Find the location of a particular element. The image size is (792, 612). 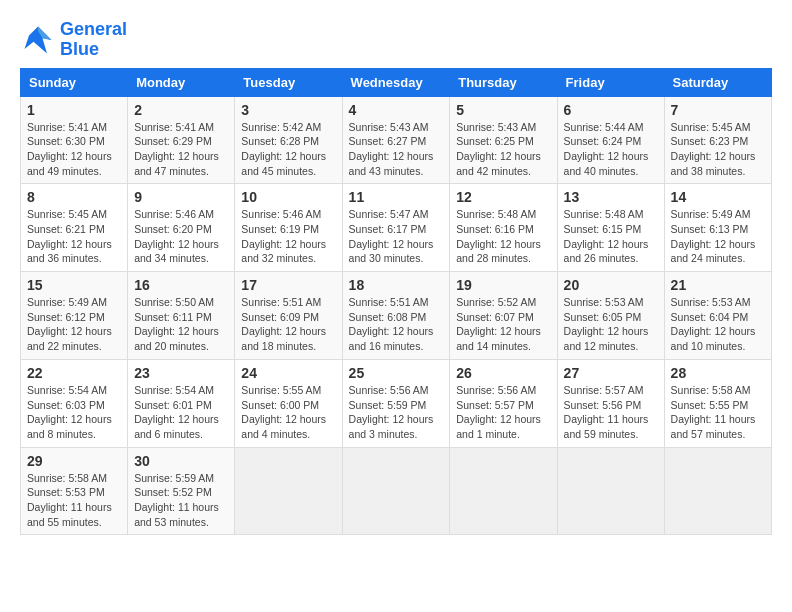

sunset-text: Sunset: 6:19 PM is located at coordinates (280, 229).